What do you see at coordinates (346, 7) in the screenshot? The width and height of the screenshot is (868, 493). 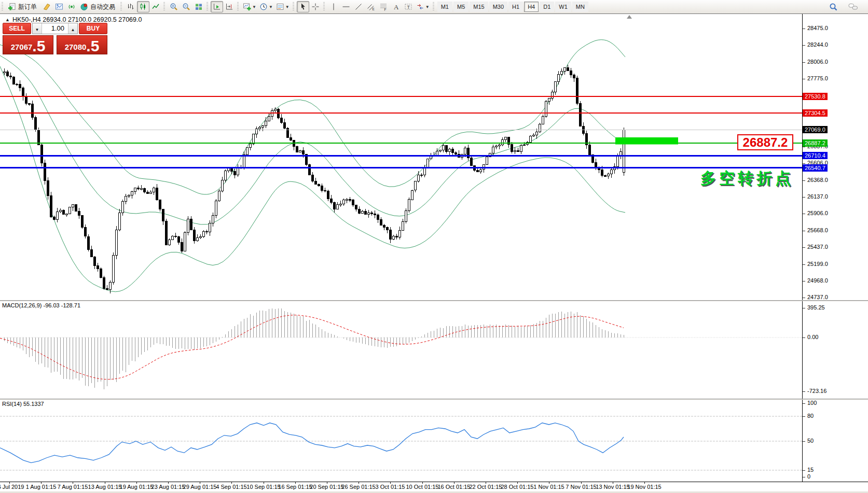 I see `horizontal-line-icon` at bounding box center [346, 7].